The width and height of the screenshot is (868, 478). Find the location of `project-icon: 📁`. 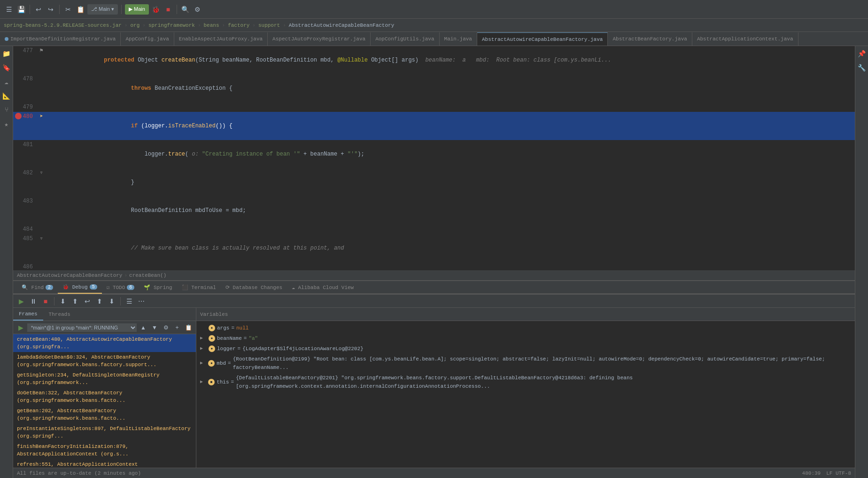

project-icon: 📁 is located at coordinates (7, 54).